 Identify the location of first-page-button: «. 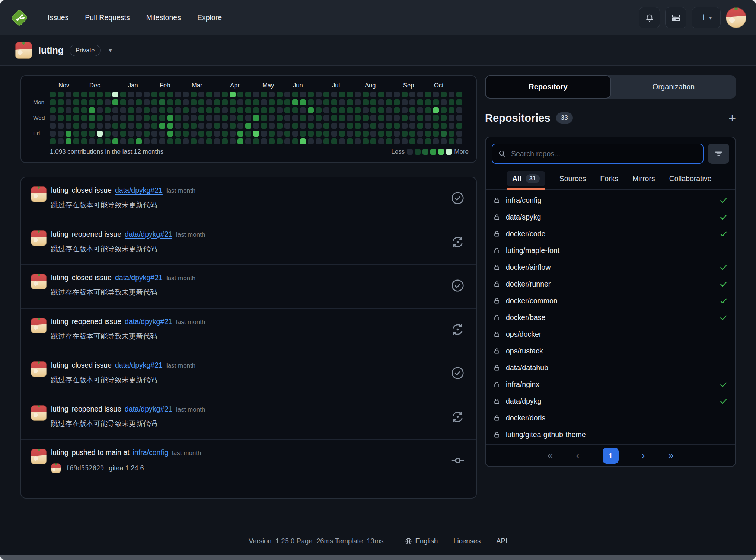
(550, 455).